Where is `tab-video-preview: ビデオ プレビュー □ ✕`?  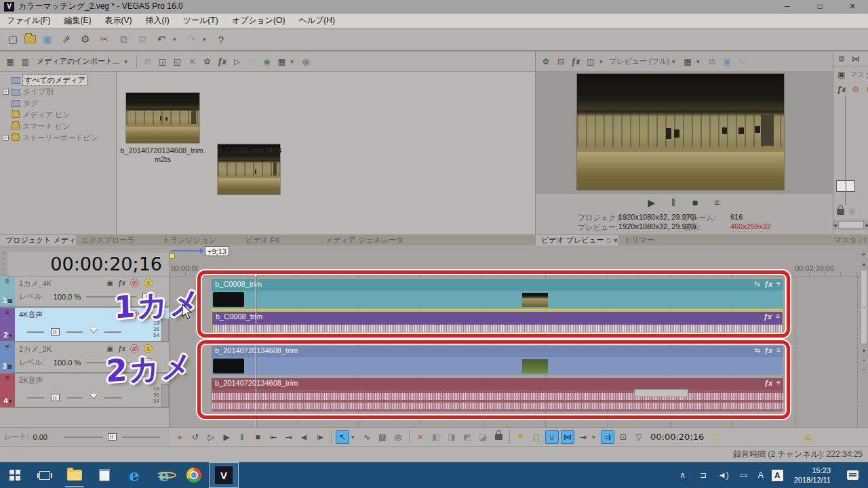 tab-video-preview: ビデオ プレビュー □ ✕ is located at coordinates (577, 240).